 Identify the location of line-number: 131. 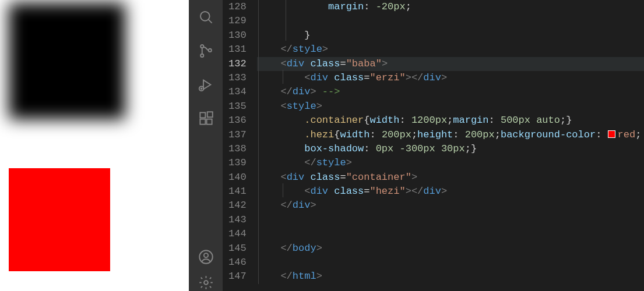
(238, 49).